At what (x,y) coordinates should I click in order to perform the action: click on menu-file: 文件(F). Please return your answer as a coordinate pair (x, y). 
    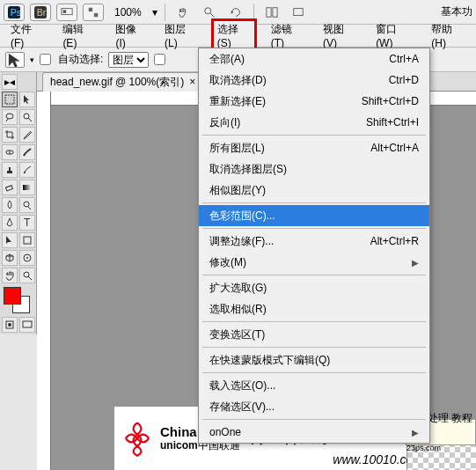
    Looking at the image, I should click on (26, 35).